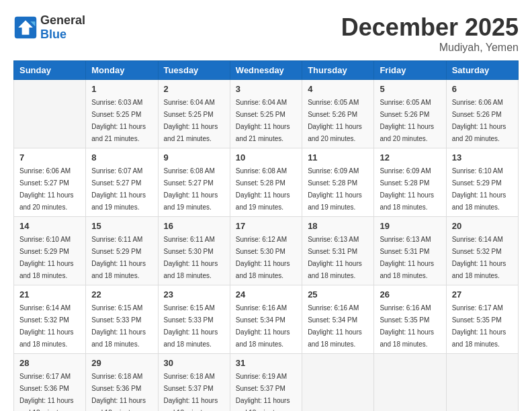 This screenshot has height=411, width=532. I want to click on calendar-day-cell: 2Sunrise: 6:04 AMSunset: 5:25 PMDaylight…, so click(193, 114).